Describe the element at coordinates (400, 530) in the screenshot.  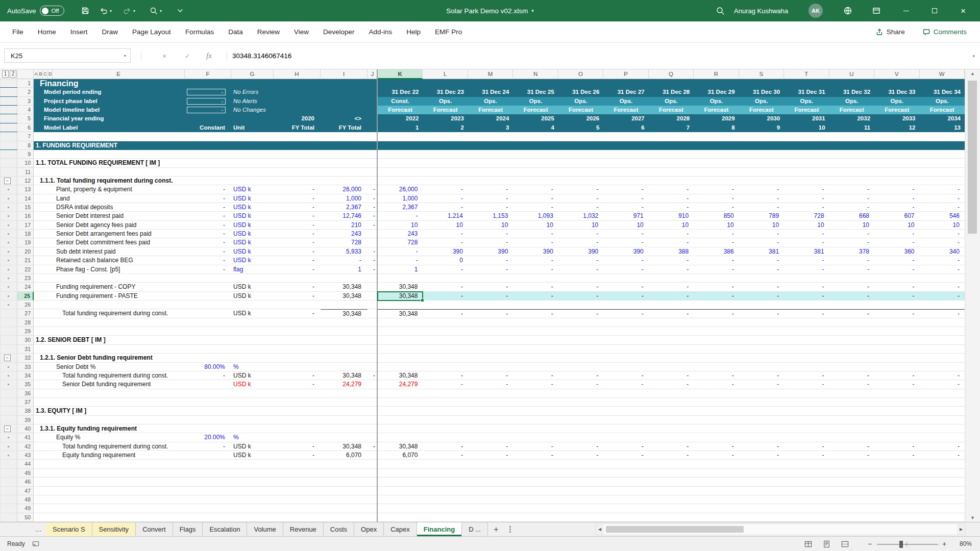
I see `sheet-tab-capex: Capex` at that location.